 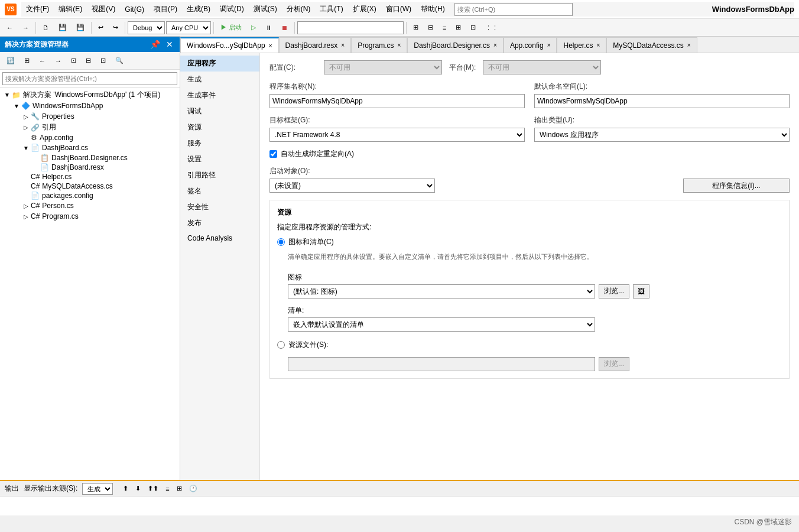 I want to click on tree-project: ▼ 🔷 WindowsFormsDbApp, so click(x=90, y=106).